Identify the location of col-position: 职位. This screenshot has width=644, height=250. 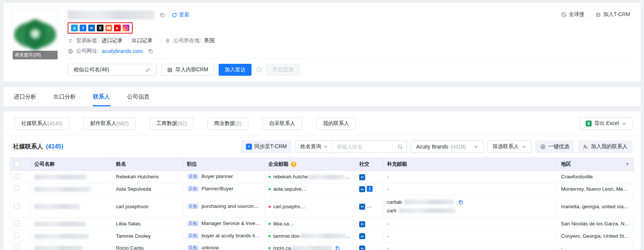
(224, 164).